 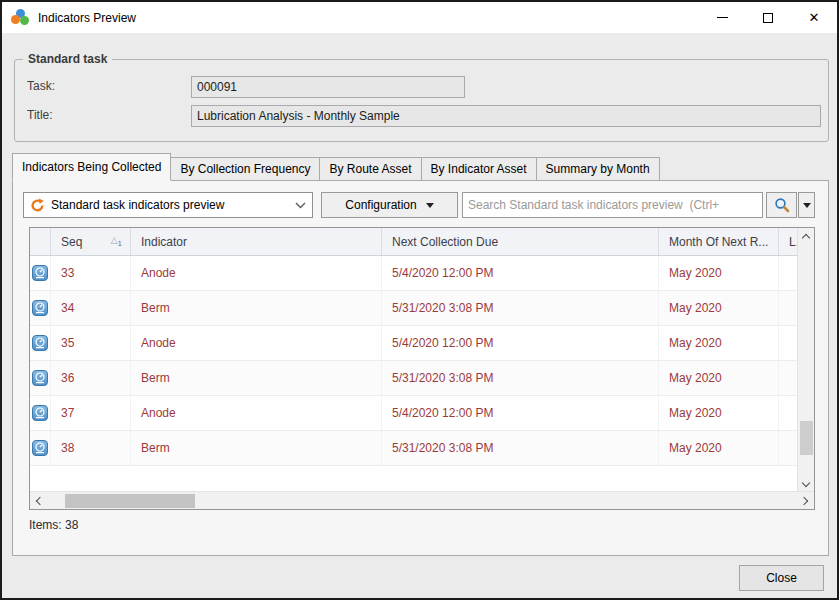 What do you see at coordinates (91, 273) in the screenshot?
I see `cell-seq: 33` at bounding box center [91, 273].